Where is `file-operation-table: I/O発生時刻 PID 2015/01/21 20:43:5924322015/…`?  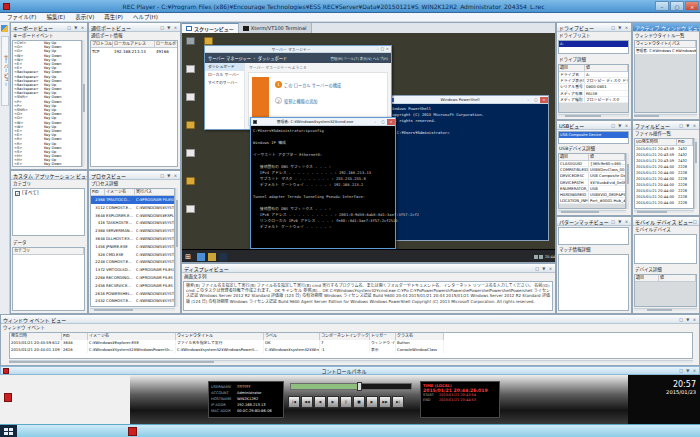
file-operation-table: I/O発生時刻 PID 2015/01/21 20:43:5924322015/… is located at coordinates (664, 174).